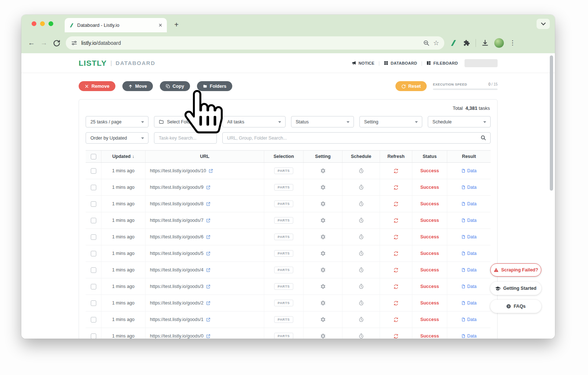  Describe the element at coordinates (123, 156) in the screenshot. I see `column-header-updated: Updated↓` at that location.